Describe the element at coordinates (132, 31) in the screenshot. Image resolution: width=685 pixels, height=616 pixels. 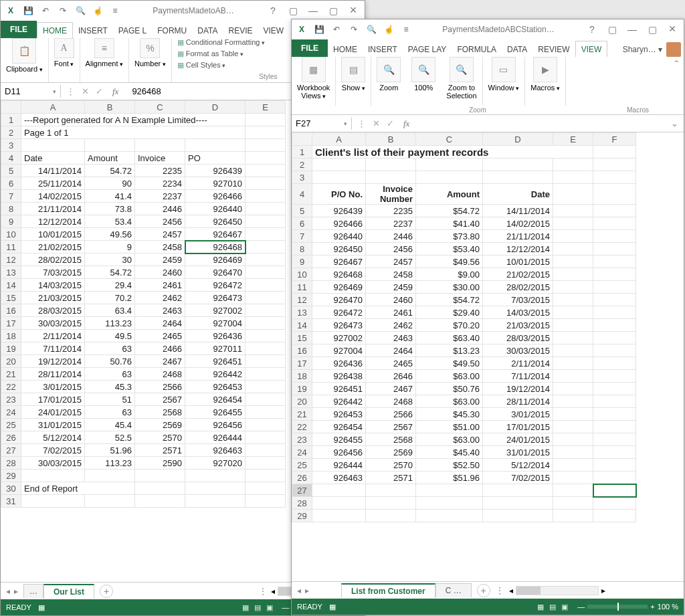
I see `tab-pagelayout: PAGE L` at that location.